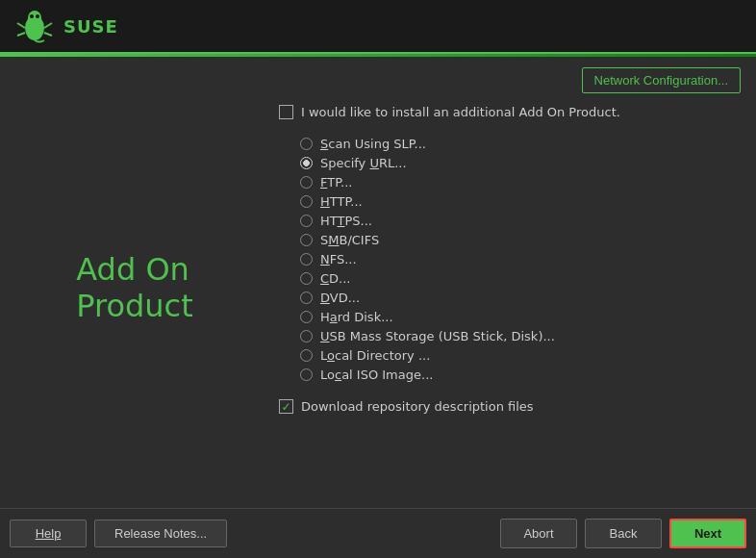 The height and width of the screenshot is (558, 756). What do you see at coordinates (306, 298) in the screenshot?
I see `radio-dvd-circle` at bounding box center [306, 298].